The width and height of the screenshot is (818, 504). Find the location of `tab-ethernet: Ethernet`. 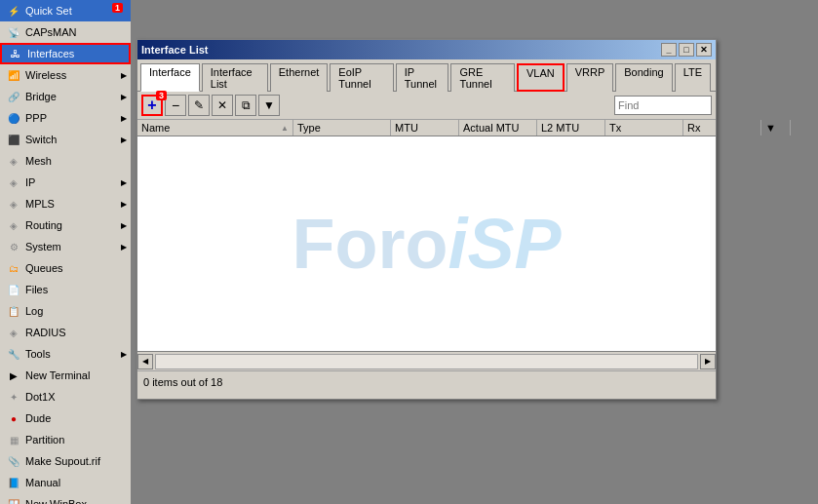

tab-ethernet: Ethernet is located at coordinates (299, 78).